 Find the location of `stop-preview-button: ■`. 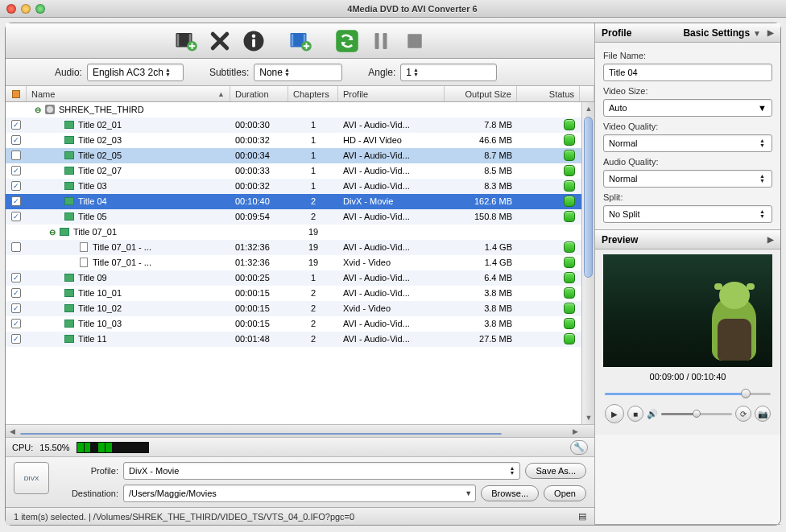

stop-preview-button: ■ is located at coordinates (635, 414).